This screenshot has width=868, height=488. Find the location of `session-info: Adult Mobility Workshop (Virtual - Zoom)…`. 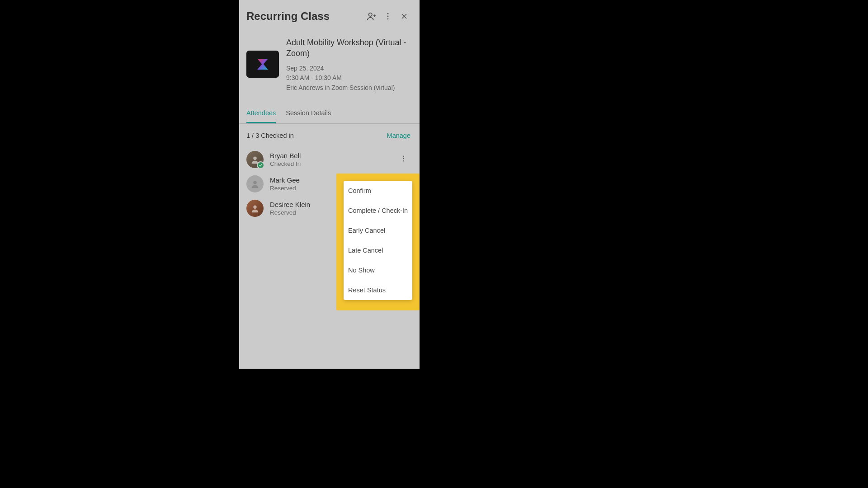

session-info: Adult Mobility Workshop (Virtual - Zoom)… is located at coordinates (329, 68).